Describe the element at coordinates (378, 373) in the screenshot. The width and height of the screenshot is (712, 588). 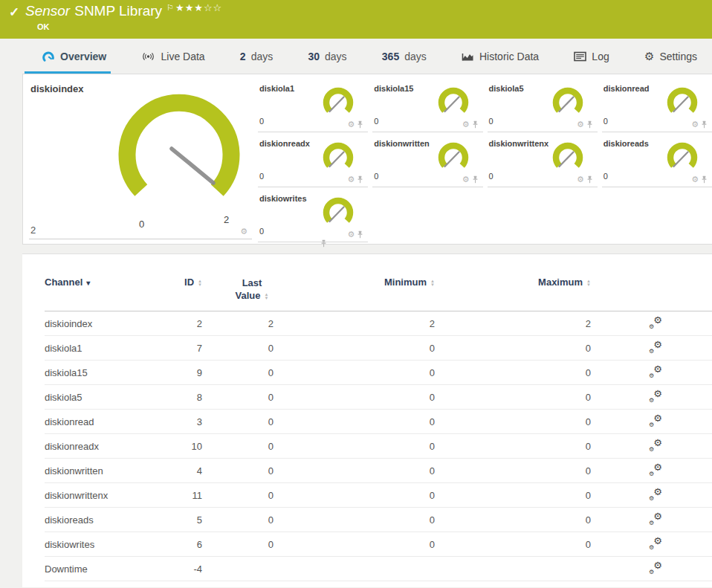
I see `table-row: diskiola15 9 0 0 0 ⚙⚙` at that location.